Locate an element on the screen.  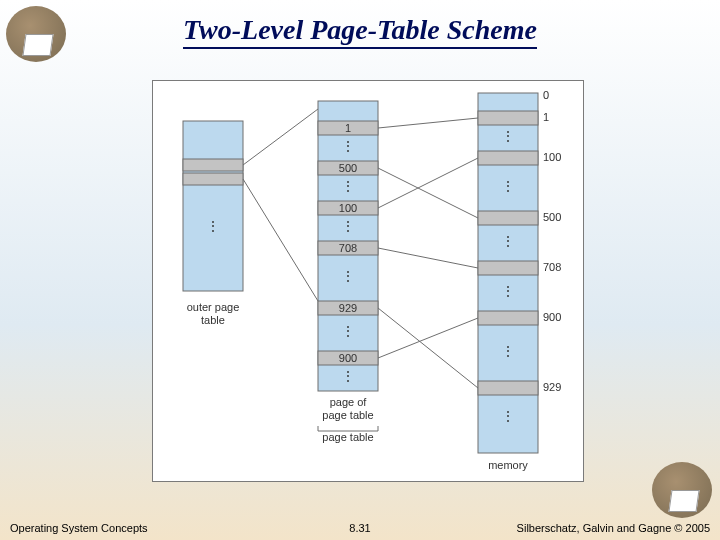
inner-val-2: 100 is located at coordinates (348, 208).